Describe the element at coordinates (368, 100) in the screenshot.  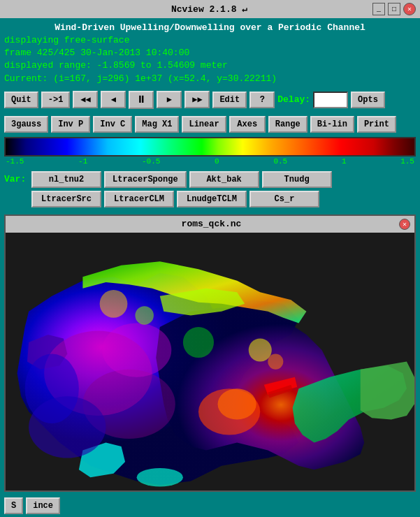
I see `opts-button: Opts` at that location.